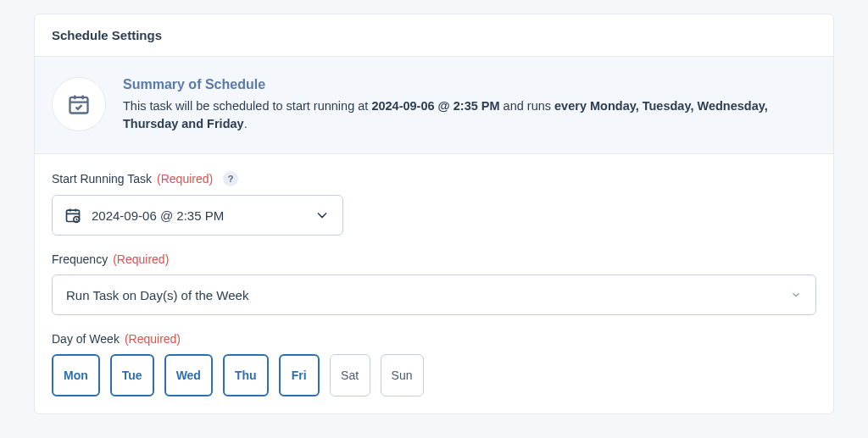 The height and width of the screenshot is (438, 868). Describe the element at coordinates (470, 85) in the screenshot. I see `summary-title: Summary of Schedule` at that location.